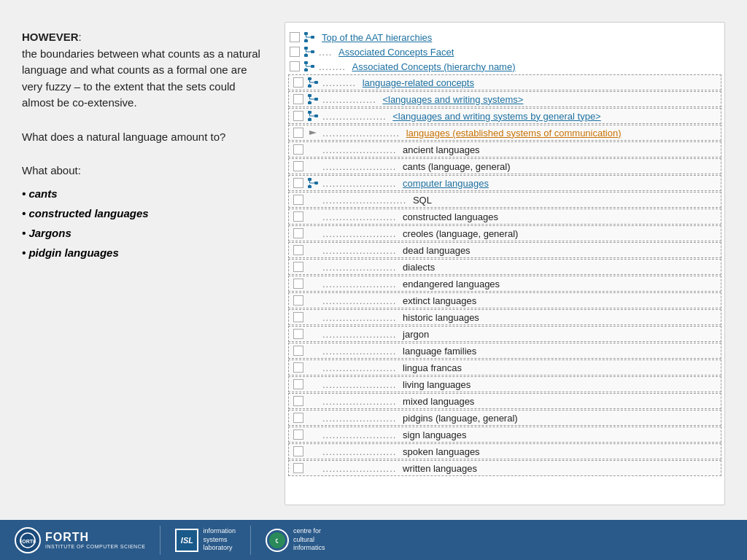 Image resolution: width=747 pixels, height=560 pixels. I want to click on question1-text: What does a natural language amount to?, so click(146, 137).